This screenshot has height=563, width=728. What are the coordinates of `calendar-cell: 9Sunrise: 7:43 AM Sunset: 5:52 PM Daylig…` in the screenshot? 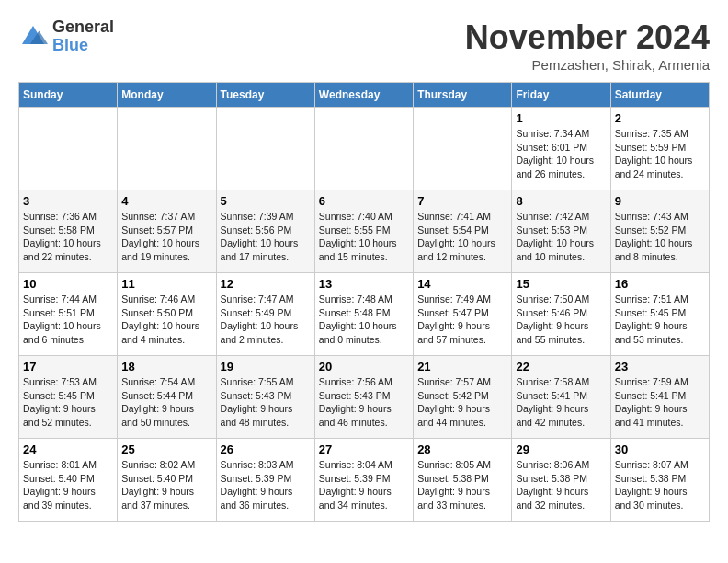 It's located at (660, 232).